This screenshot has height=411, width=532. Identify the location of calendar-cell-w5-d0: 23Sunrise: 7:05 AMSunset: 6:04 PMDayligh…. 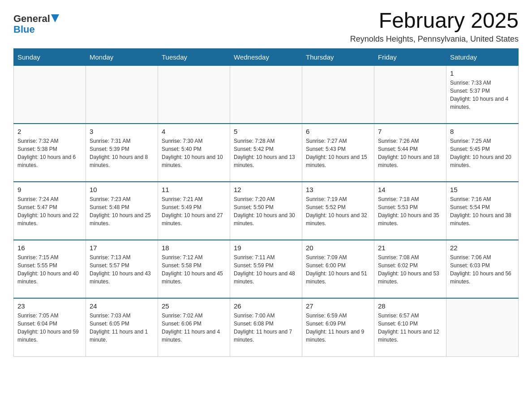
(50, 327).